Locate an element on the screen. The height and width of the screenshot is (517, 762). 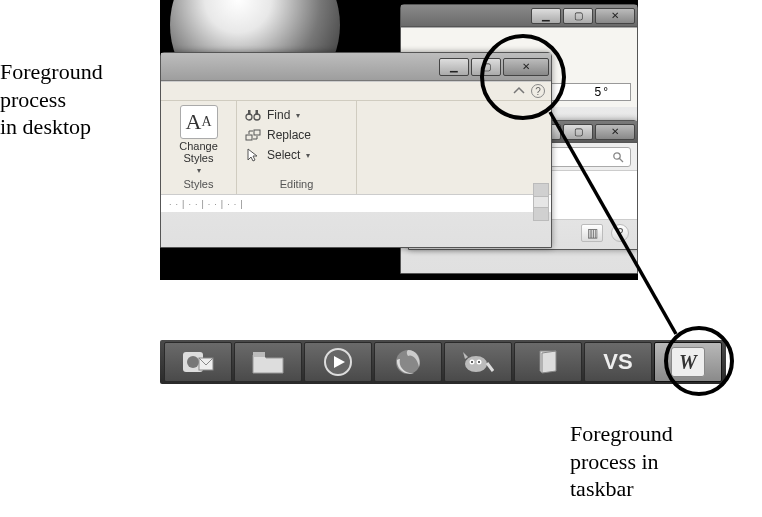
taskbar-item-firefox is located at coordinates (408, 362).